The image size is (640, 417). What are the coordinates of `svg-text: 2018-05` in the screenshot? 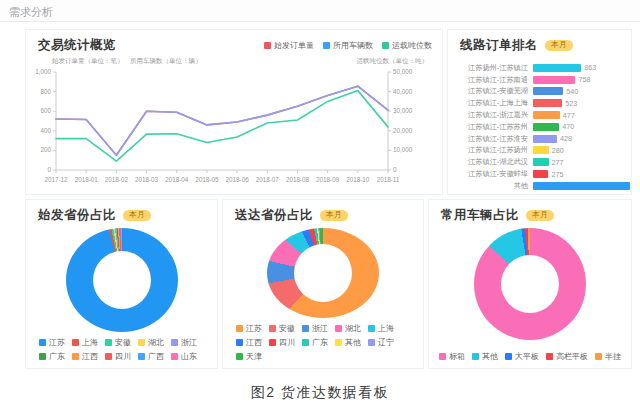 It's located at (207, 180).